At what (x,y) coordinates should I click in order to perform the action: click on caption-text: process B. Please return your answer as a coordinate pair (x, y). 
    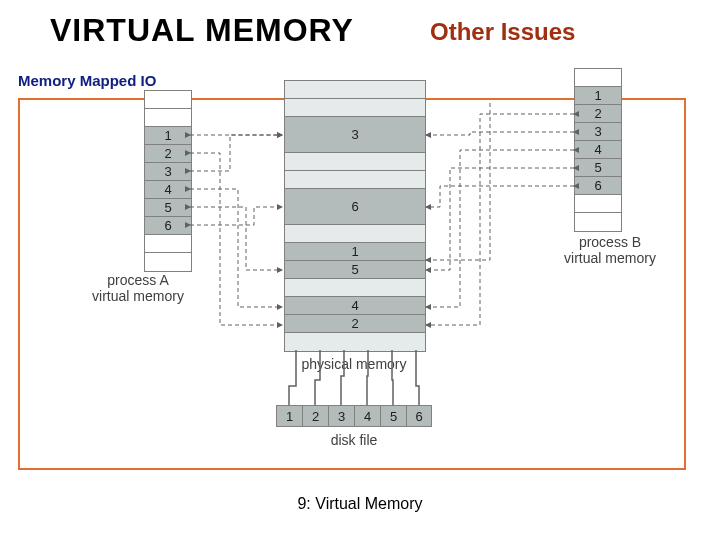
    Looking at the image, I should click on (610, 242).